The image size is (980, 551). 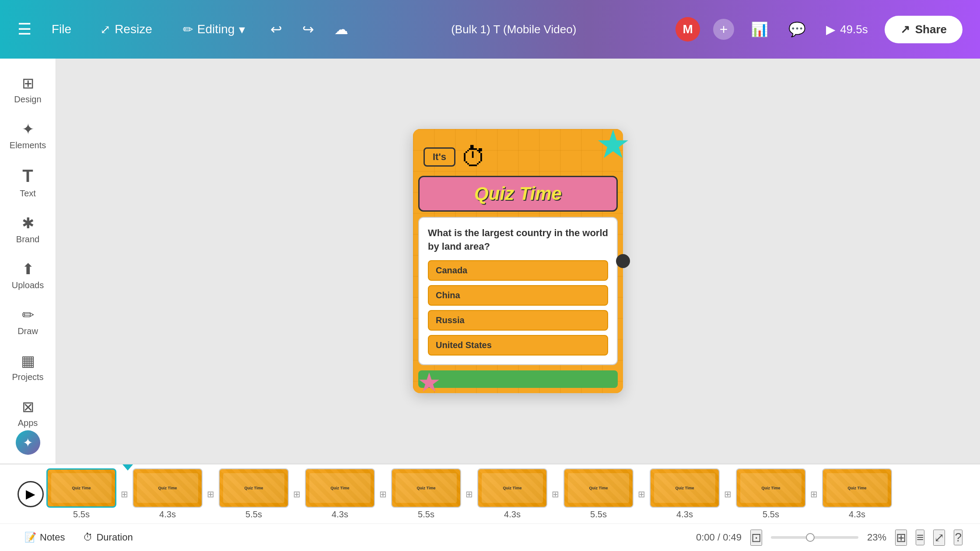 I want to click on user-avatar: M, so click(x=688, y=29).